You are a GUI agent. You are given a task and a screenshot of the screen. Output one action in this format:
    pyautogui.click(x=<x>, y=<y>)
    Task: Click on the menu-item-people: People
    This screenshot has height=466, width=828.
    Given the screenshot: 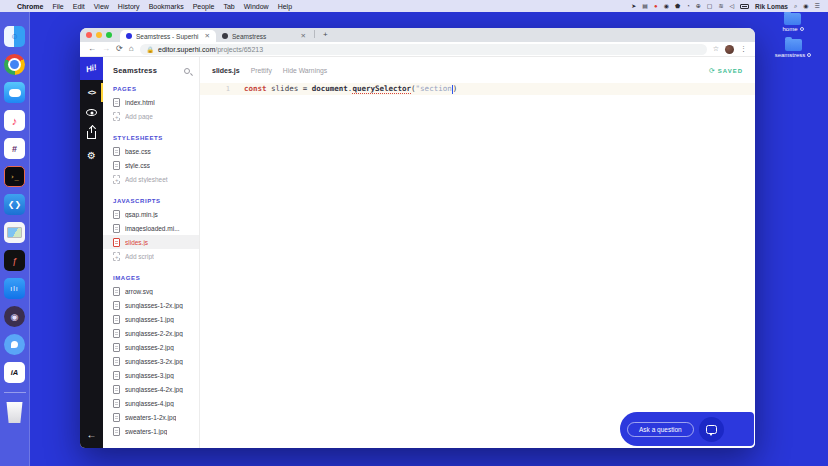 What is the action you would take?
    pyautogui.click(x=204, y=6)
    